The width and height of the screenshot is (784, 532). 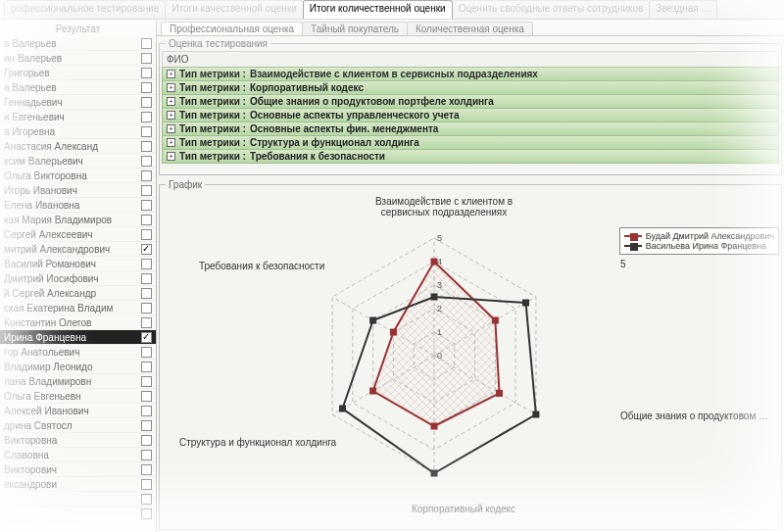 I want to click on employee-row: Елена Ивановна, so click(x=78, y=206).